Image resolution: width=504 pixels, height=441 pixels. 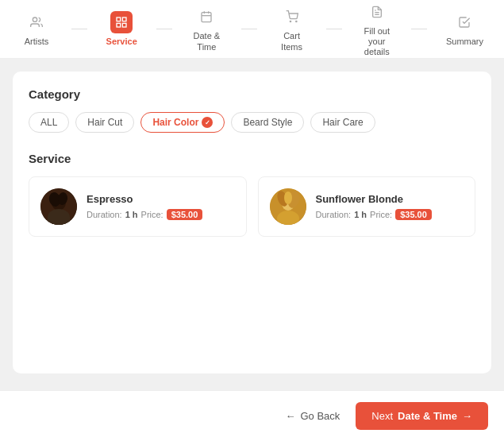 What do you see at coordinates (427, 416) in the screenshot?
I see `next-sublabel: Date & Time` at bounding box center [427, 416].